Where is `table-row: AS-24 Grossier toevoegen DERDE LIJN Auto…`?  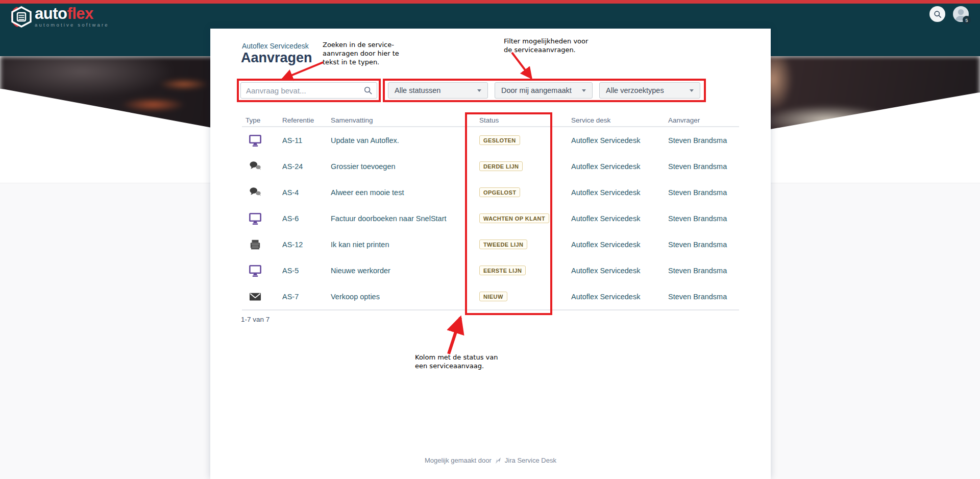 table-row: AS-24 Grossier toevoegen DERDE LIJN Auto… is located at coordinates (491, 166).